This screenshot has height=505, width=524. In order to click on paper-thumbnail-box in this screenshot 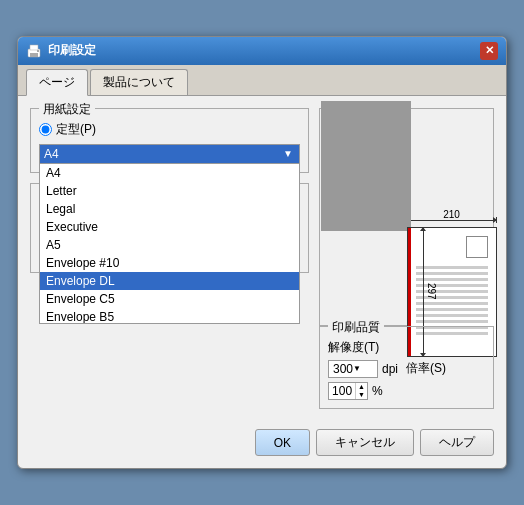, I will do `click(477, 247)`.